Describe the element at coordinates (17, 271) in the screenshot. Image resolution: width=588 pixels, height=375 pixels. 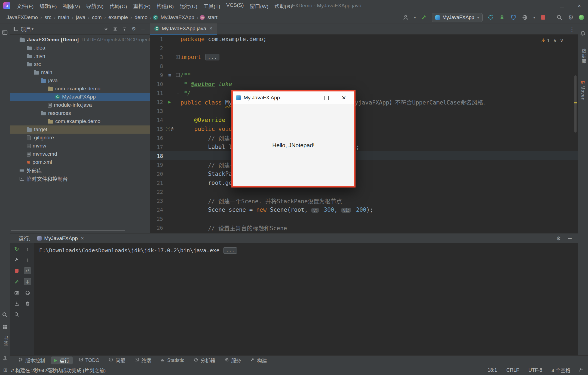
I see `stop-process-button` at that location.